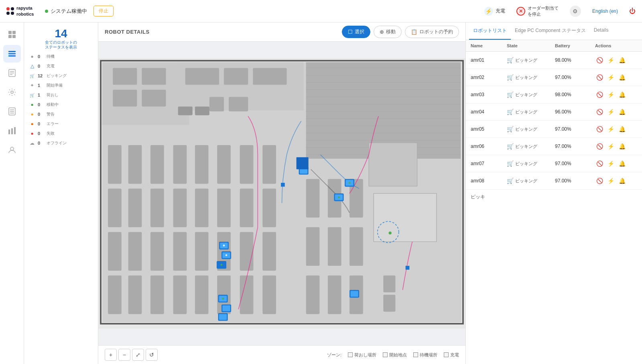  I want to click on sidebar-item-orders, so click(12, 73).